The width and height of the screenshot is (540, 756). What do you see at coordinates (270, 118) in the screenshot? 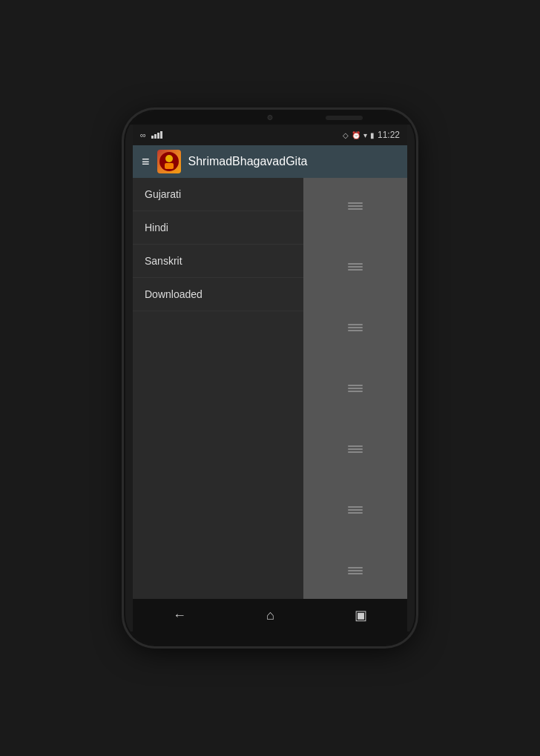
I see `phone-top` at bounding box center [270, 118].